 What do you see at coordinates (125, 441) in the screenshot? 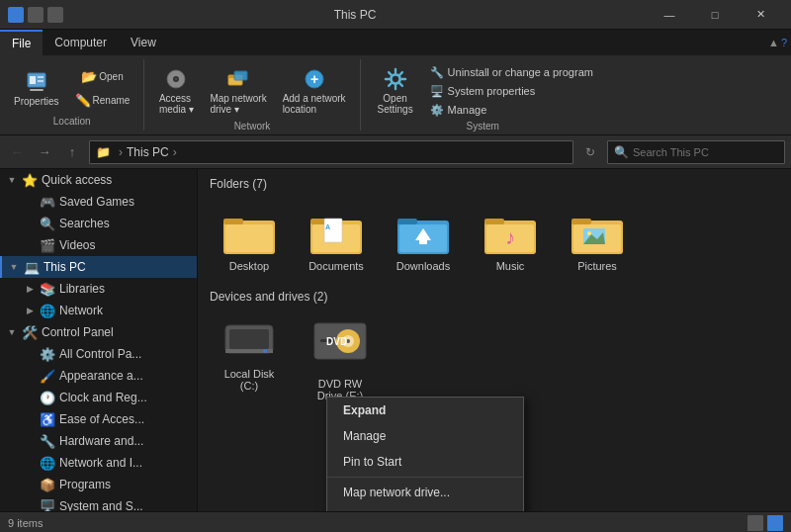
I see `sidebar-label-hardware: Hardware and...` at bounding box center [125, 441].